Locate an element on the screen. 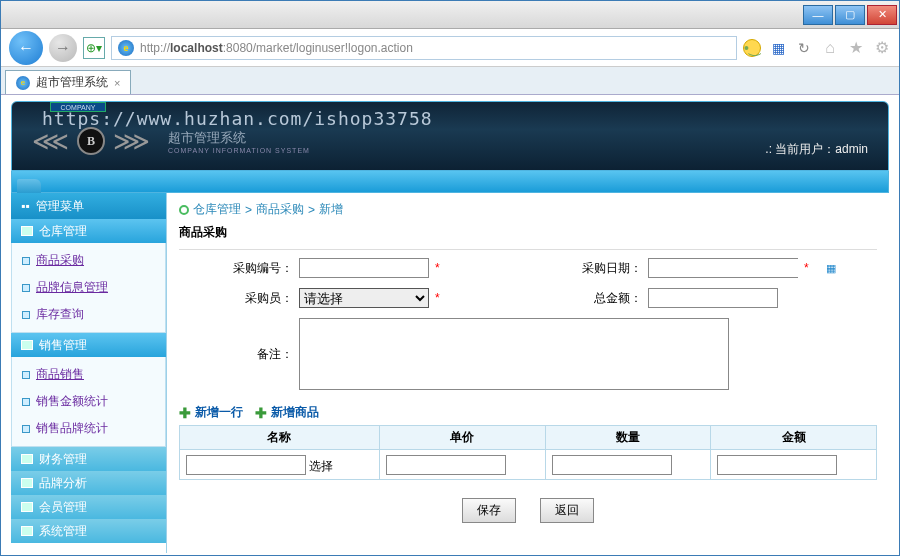 This screenshot has width=900, height=556. wing-left-icon: ⋘ is located at coordinates (50, 142).